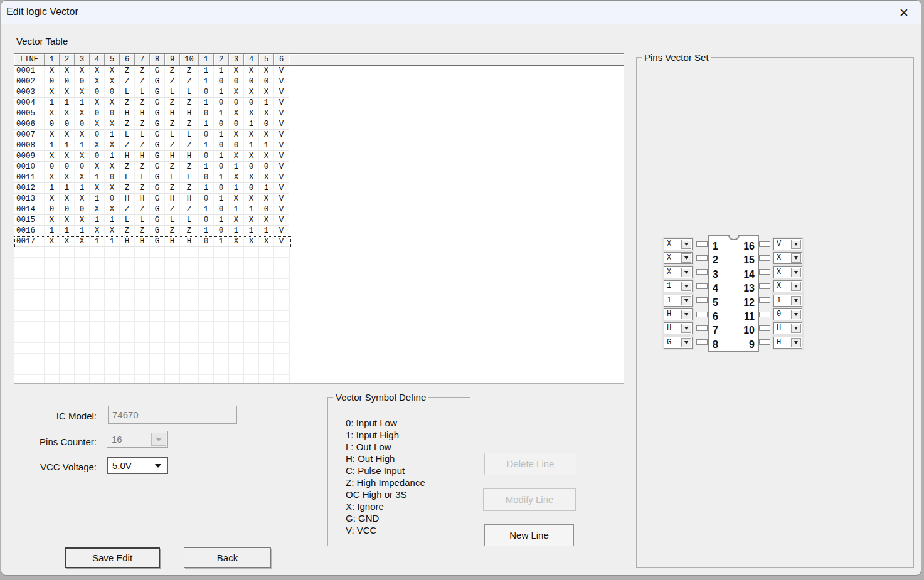 The height and width of the screenshot is (580, 924). I want to click on pin-9-select: H, so click(788, 342).